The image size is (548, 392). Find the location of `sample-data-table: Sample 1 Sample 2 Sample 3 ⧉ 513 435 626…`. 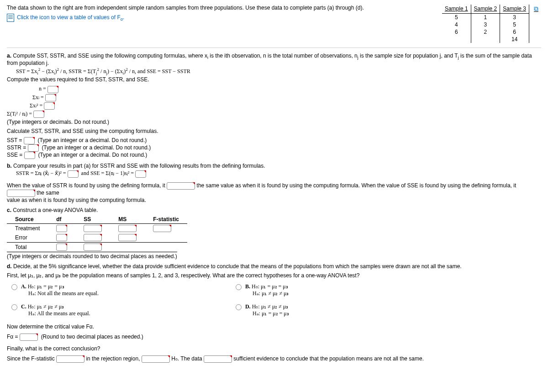

sample-data-table: Sample 1 Sample 2 Sample 3 ⧉ 513 435 626… is located at coordinates (491, 24).